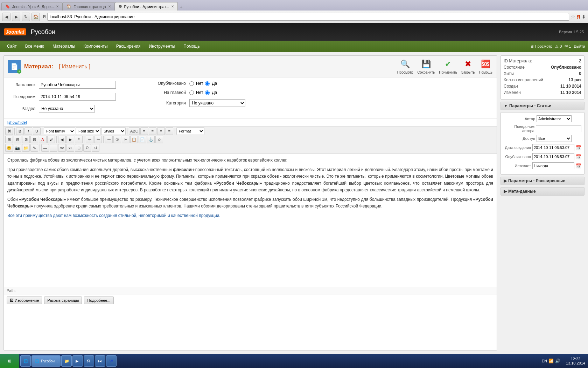  What do you see at coordinates (134, 139) in the screenshot?
I see `tb-copy-btn: 📋` at bounding box center [134, 139].